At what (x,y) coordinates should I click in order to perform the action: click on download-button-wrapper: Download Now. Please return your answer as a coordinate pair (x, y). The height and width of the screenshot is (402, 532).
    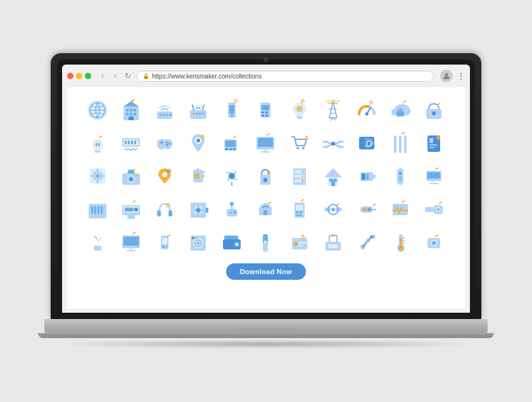
    Looking at the image, I should click on (266, 272).